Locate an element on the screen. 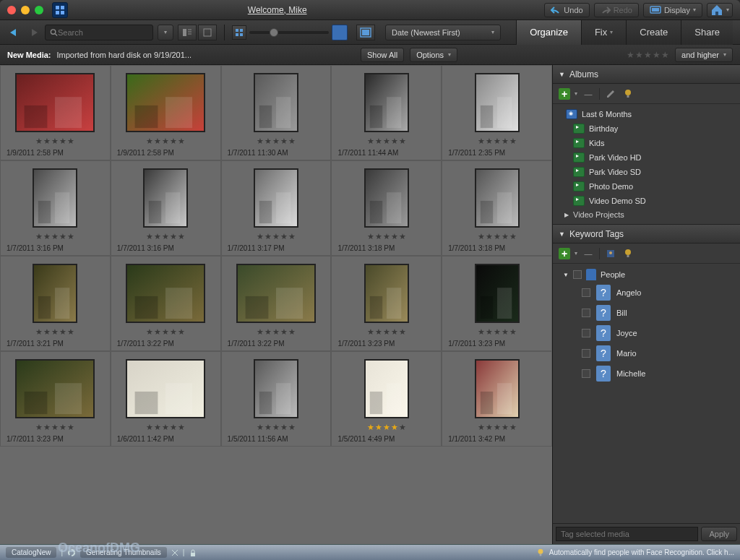 The width and height of the screenshot is (740, 560). album-tips-button is located at coordinates (628, 94).